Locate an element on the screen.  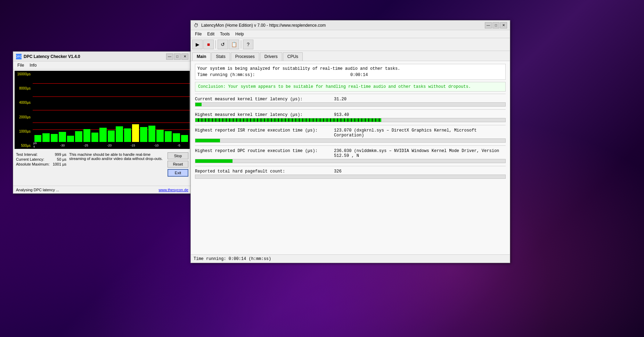
dpc-stop-button: Stop is located at coordinates (178, 156).